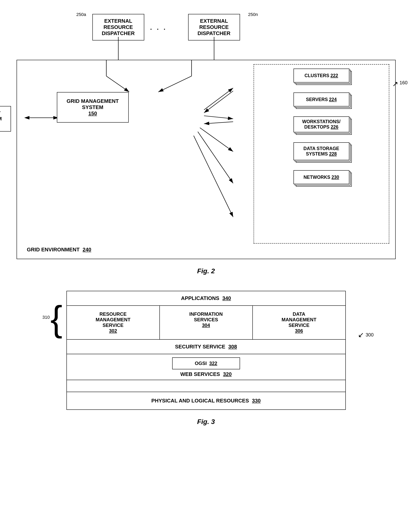  What do you see at coordinates (93, 114) in the screenshot?
I see `grid-mgmt-ref: 150` at bounding box center [93, 114].